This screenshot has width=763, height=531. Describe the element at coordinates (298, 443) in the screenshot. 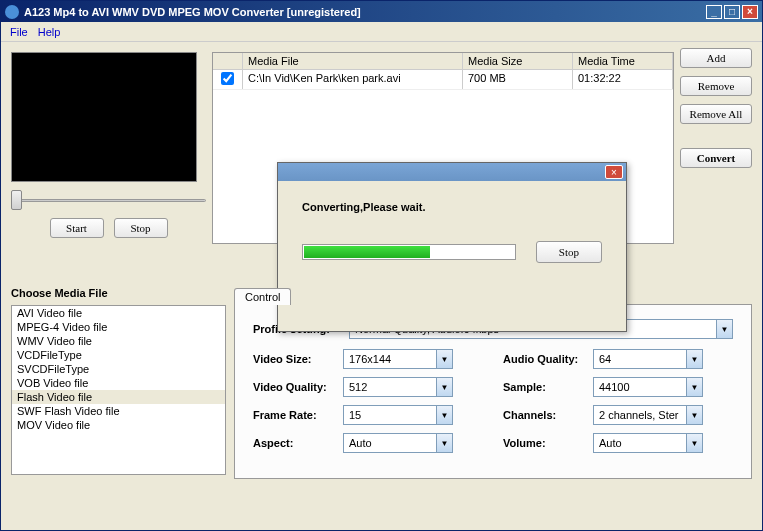

I see `aspect-label: Aspect:` at that location.